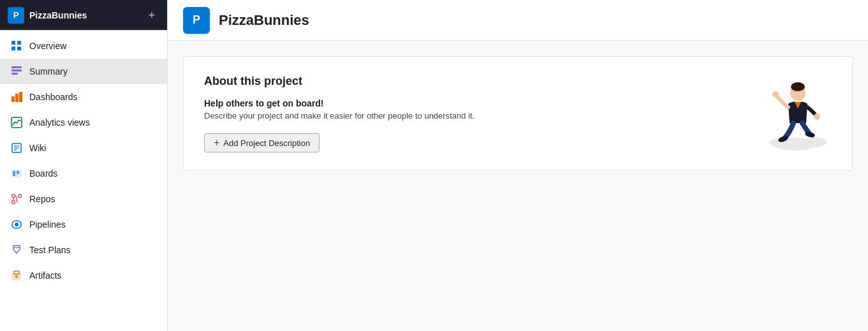 The width and height of the screenshot is (868, 331). What do you see at coordinates (17, 46) in the screenshot?
I see `overview-icon` at bounding box center [17, 46].